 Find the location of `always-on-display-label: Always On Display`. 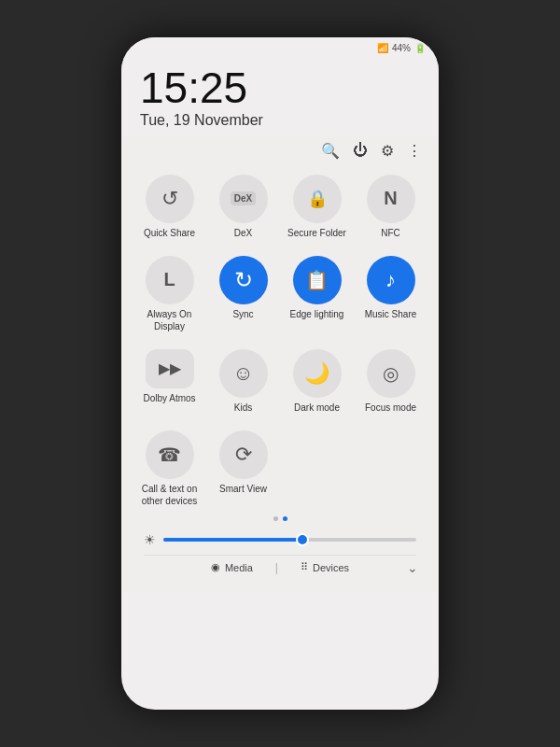

always-on-display-label: Always On Display is located at coordinates (170, 320).